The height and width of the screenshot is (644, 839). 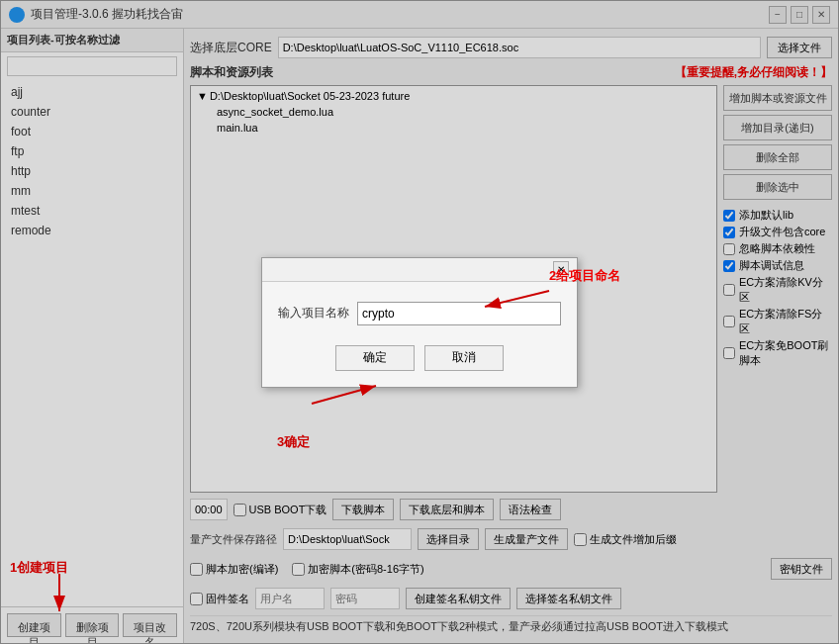 What do you see at coordinates (420, 334) in the screenshot?
I see `dialog-body: 输入项目名称 确定 取消` at bounding box center [420, 334].